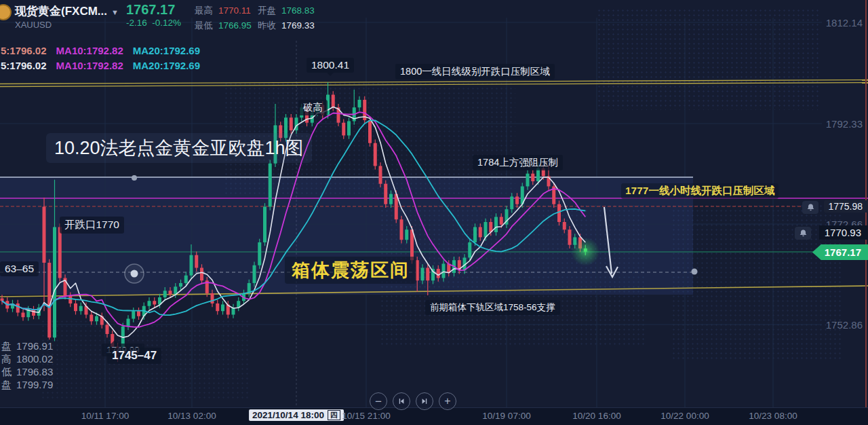 The image size is (868, 425). Describe the element at coordinates (151, 10) in the screenshot. I see `last-price: 1767.17` at that location.